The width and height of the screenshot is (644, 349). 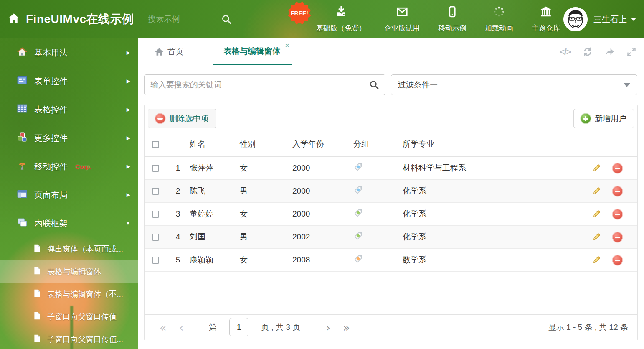 What do you see at coordinates (69, 249) in the screenshot?
I see `sidebar-subitem-popup-window: 弹出窗体（本页面或...` at bounding box center [69, 249].